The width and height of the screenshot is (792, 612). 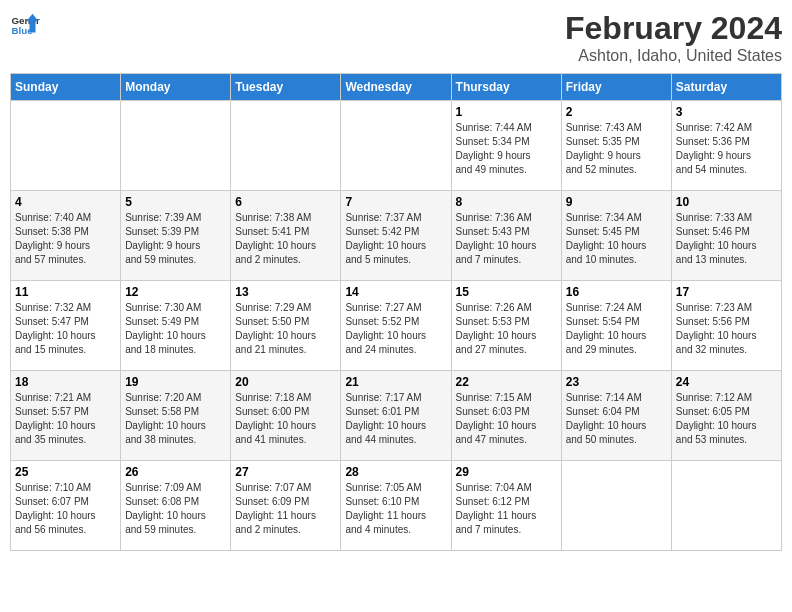 What do you see at coordinates (506, 509) in the screenshot?
I see `day-detail: Sunrise: 7:04 AMSunset: 6:12 PMDaylight:…` at bounding box center [506, 509].